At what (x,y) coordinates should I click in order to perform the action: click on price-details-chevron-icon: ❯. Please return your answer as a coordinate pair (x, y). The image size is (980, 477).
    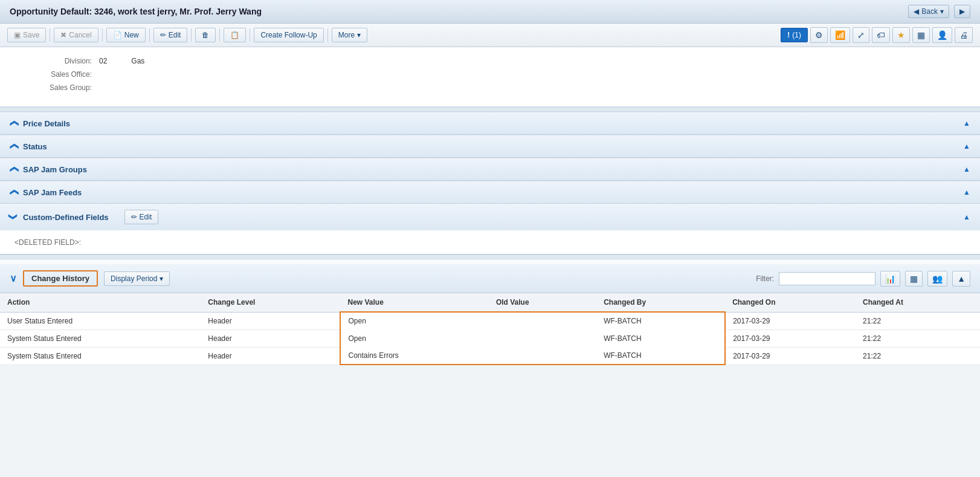
    Looking at the image, I should click on (13, 123).